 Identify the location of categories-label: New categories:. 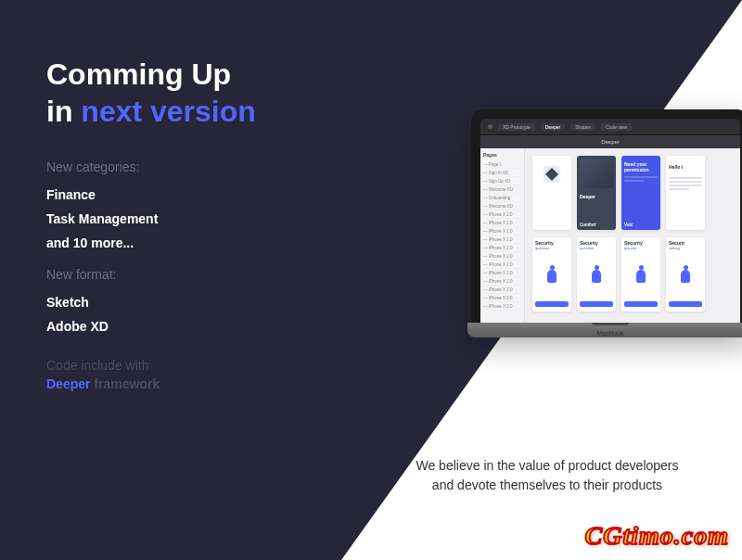
(195, 167).